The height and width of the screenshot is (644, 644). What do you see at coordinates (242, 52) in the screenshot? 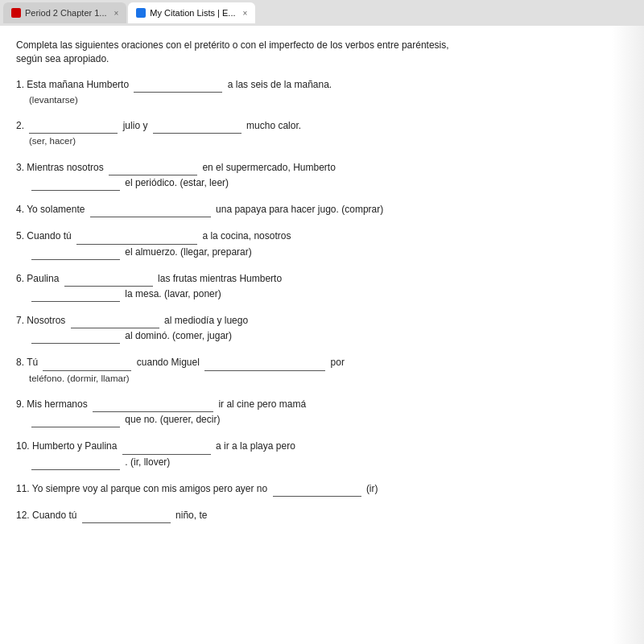
I see `instructions: Completa las siguientes oraciones con el…` at bounding box center [242, 52].